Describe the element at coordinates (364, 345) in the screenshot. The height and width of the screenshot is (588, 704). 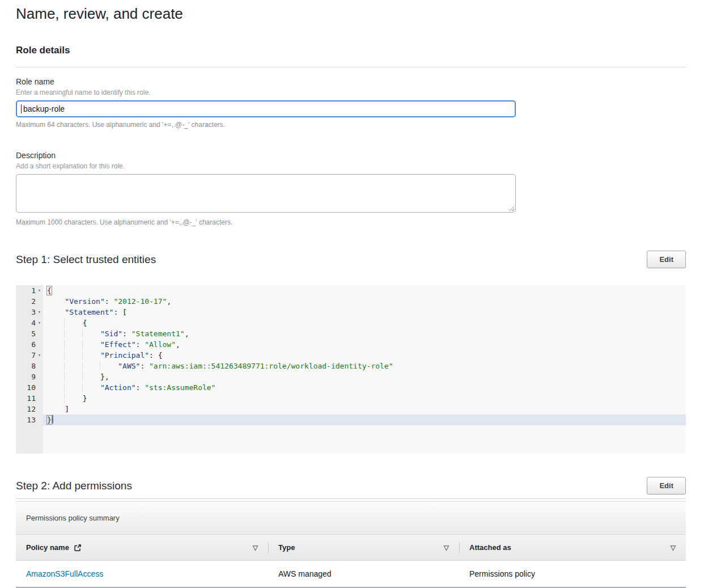
I see `code-text: "Effect": "Allow",` at that location.